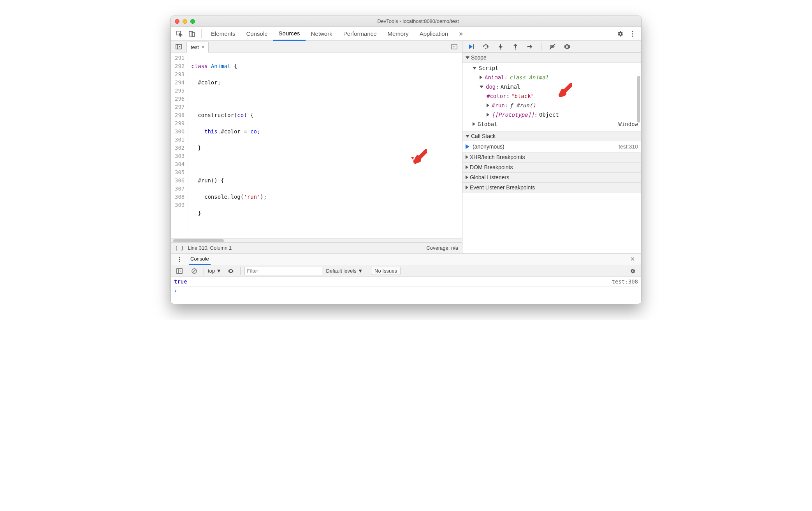 The image size is (812, 511). Describe the element at coordinates (179, 271) in the screenshot. I see `console-sidebar-toggle-icon` at that location.